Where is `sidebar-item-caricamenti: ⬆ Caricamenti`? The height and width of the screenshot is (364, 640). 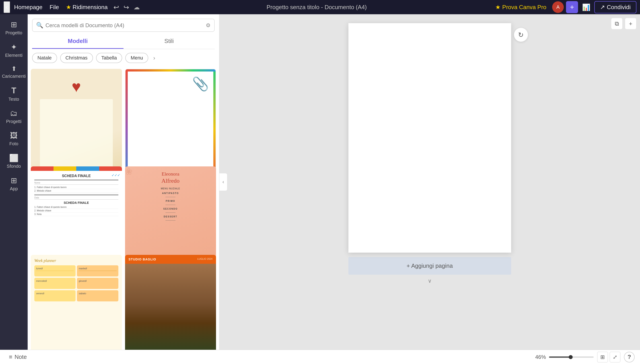
sidebar-item-caricamenti: ⬆ Caricamenti is located at coordinates (14, 72).